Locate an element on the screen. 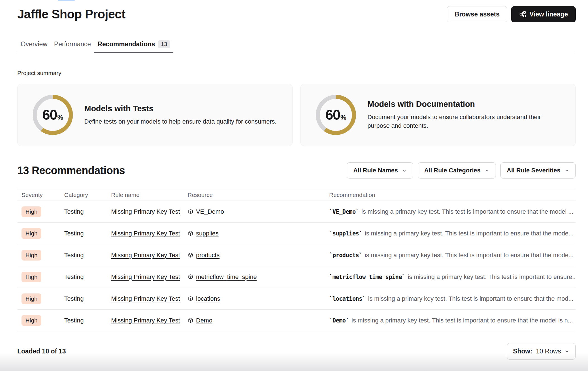 The image size is (588, 371). recommendation-cell: `metricflow_time_spine`is missing a prim… is located at coordinates (452, 277).